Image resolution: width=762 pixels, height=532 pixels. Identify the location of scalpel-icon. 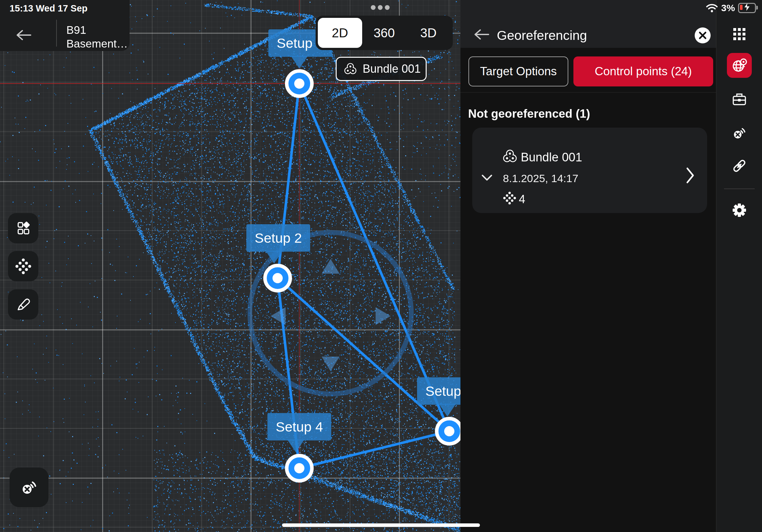
(23, 304).